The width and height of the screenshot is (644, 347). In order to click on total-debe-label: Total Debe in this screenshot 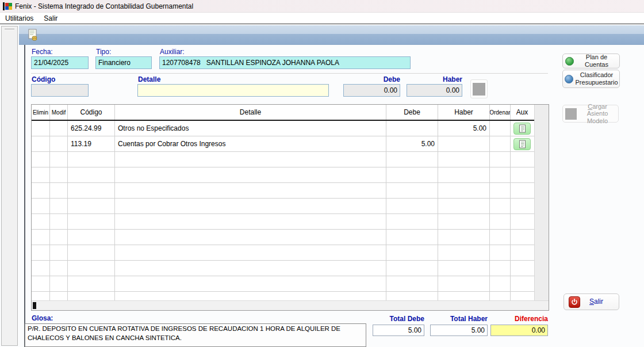, I will do `click(398, 319)`.